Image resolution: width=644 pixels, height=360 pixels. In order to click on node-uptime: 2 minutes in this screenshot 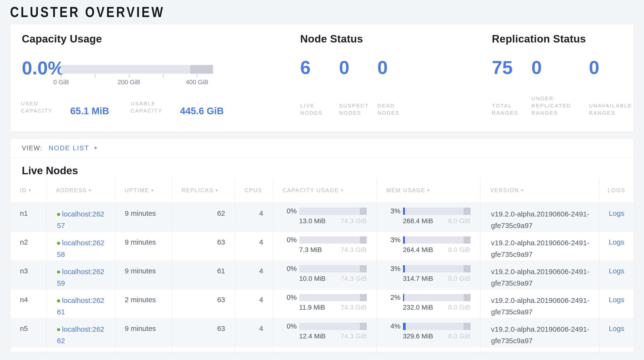, I will do `click(144, 303)`.